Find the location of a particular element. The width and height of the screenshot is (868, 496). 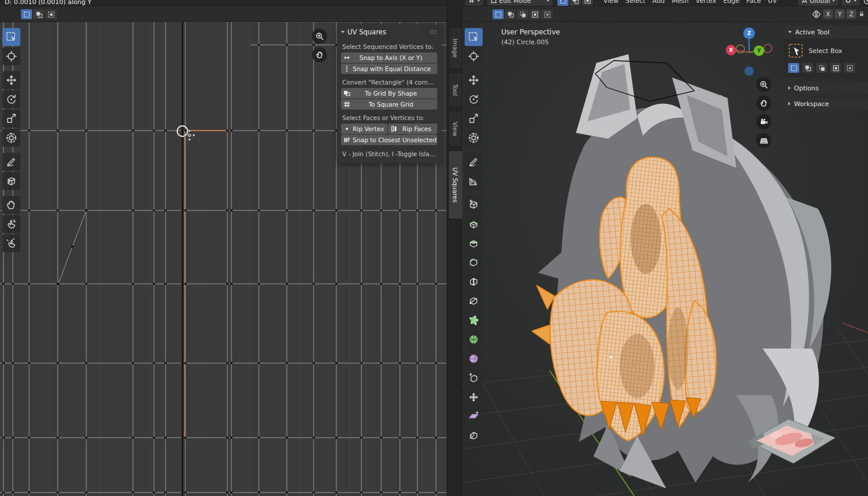

poly-build-tool is located at coordinates (473, 321).